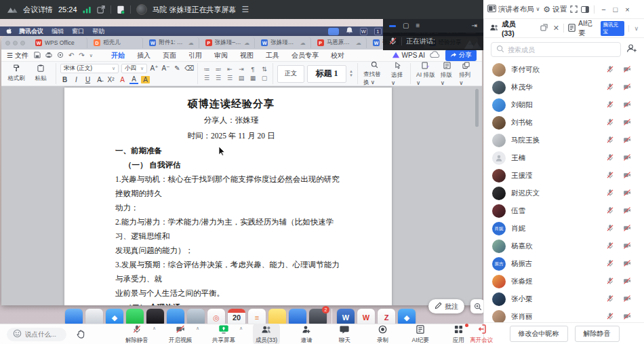  What do you see at coordinates (71, 56) in the screenshot?
I see `undo-icon: ↶` at bounding box center [71, 56].